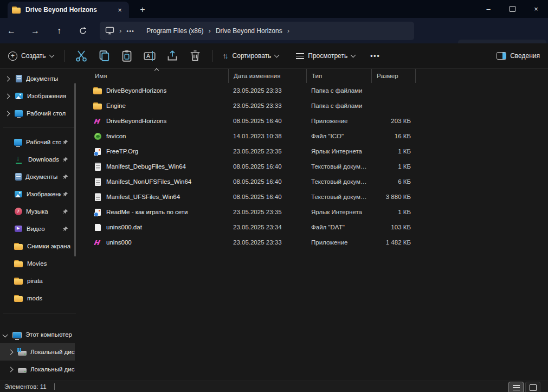 Image resolution: width=548 pixels, height=392 pixels. Describe the element at coordinates (37, 281) in the screenshot. I see `sidebar-item: pirata` at that location.